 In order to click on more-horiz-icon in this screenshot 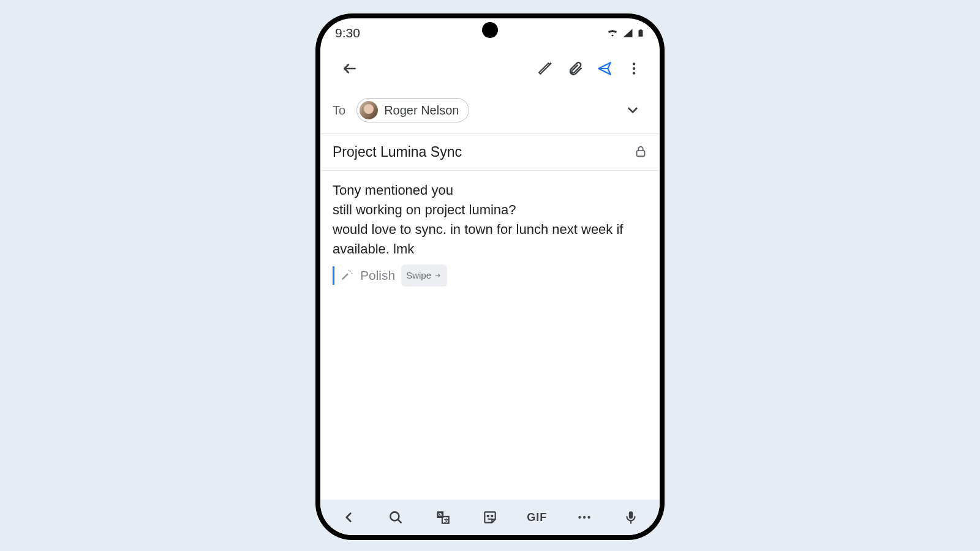, I will do `click(584, 517)`.